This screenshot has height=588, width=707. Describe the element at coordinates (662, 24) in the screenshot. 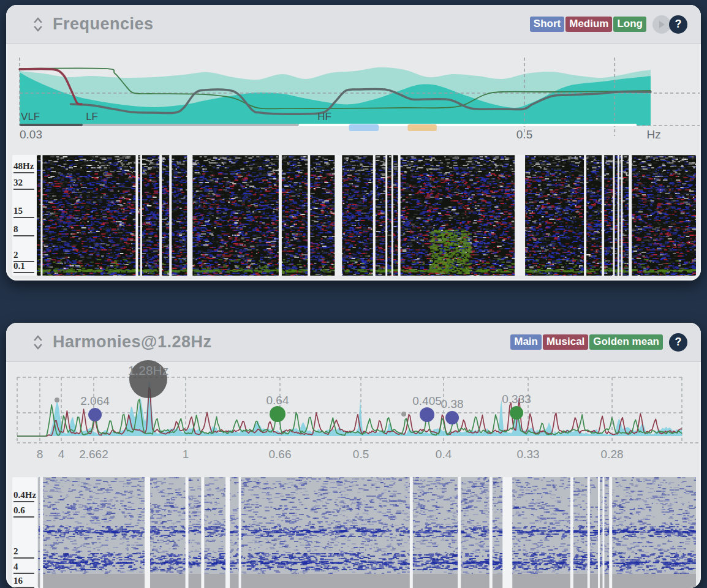

I see `play-icon` at that location.